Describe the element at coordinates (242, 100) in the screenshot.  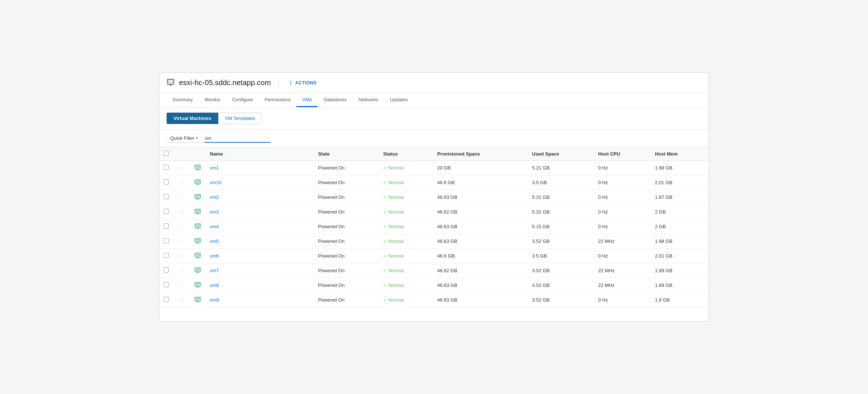
I see `tab-configure: Configure` at that location.